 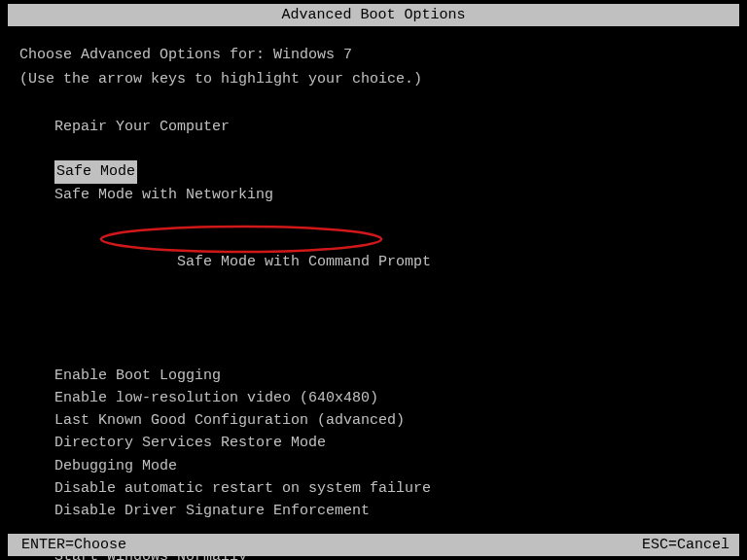 I want to click on selected-highlight: Safe Mode, so click(x=95, y=171).